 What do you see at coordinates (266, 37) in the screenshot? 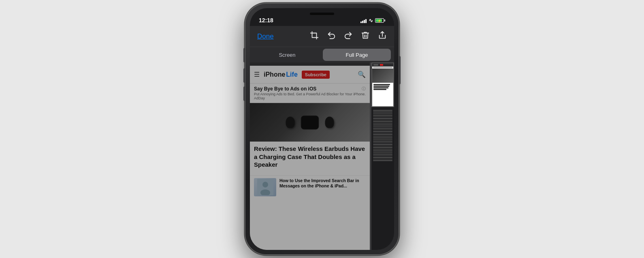
I see `done-button: Done` at bounding box center [266, 37].